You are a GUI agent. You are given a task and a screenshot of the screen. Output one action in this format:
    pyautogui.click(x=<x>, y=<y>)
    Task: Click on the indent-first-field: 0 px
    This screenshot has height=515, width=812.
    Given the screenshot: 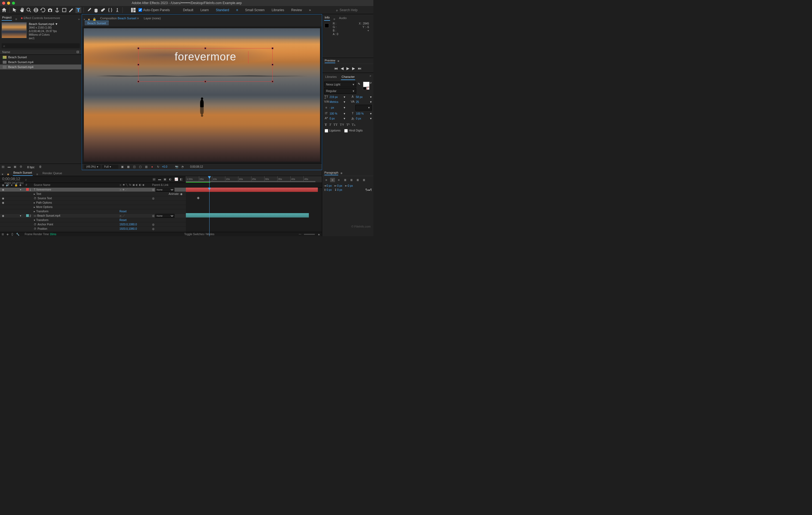 What is the action you would take?
    pyautogui.click(x=340, y=185)
    